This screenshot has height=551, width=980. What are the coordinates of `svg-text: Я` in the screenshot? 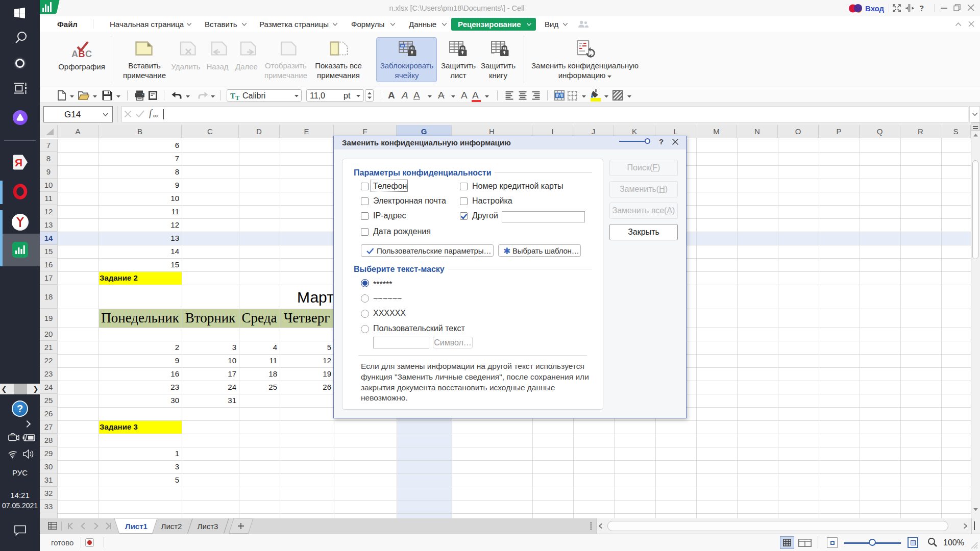 It's located at (18, 162).